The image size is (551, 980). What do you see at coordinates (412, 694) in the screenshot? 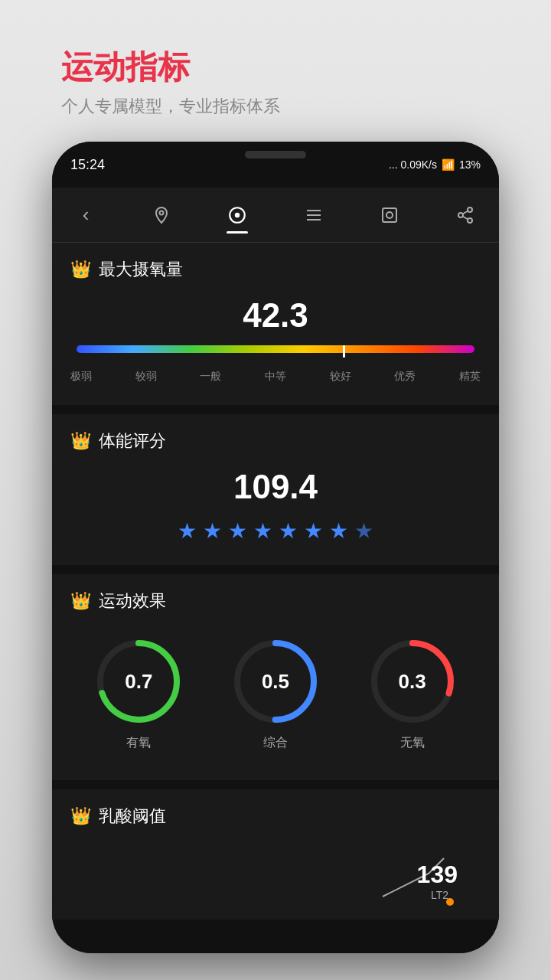
I see `anaerobic-circle-wrap: 0.3 无氧` at bounding box center [412, 694].